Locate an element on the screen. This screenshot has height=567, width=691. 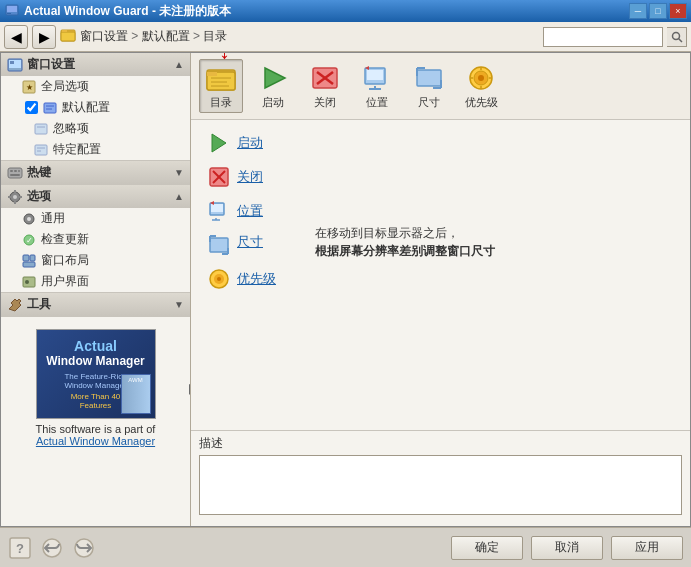
list-item-size-row: 尺寸 is located at coordinates (255, 245).